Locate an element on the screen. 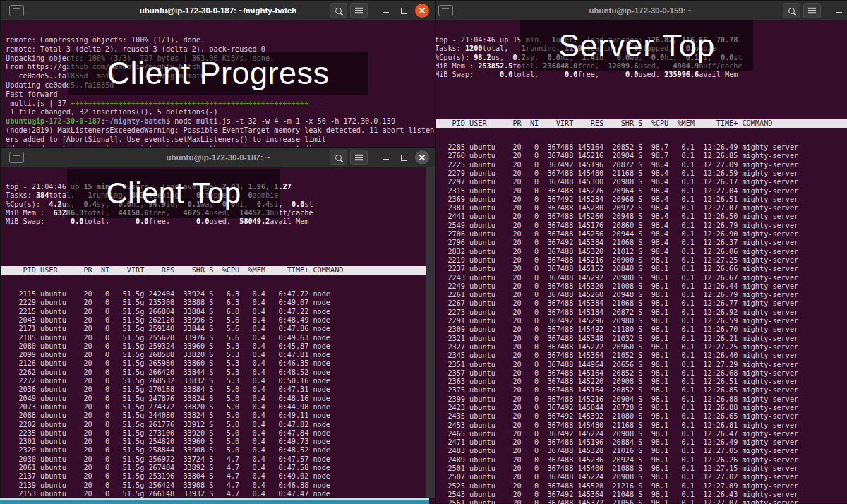 The image size is (847, 504). process-row: 2219 ubuntu 20 0 367488 145216 20900 S 9… is located at coordinates (638, 260).